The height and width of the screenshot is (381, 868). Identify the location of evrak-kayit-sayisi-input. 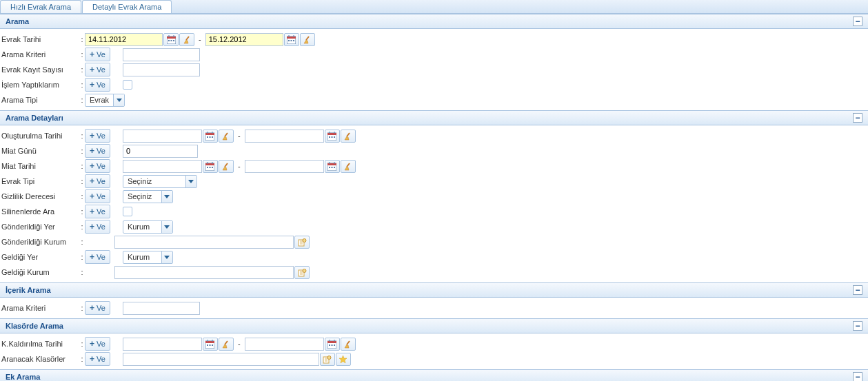
(161, 70).